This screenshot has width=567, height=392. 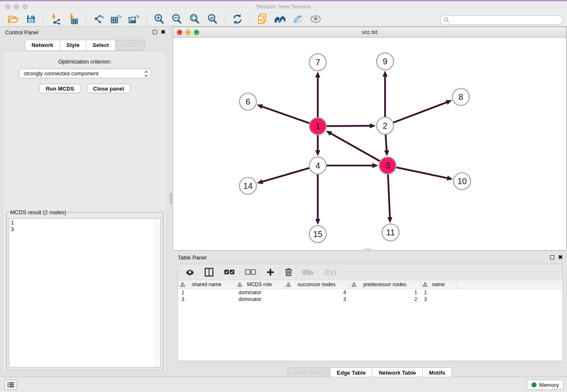 What do you see at coordinates (25, 7) in the screenshot?
I see `zoom-window-button` at bounding box center [25, 7].